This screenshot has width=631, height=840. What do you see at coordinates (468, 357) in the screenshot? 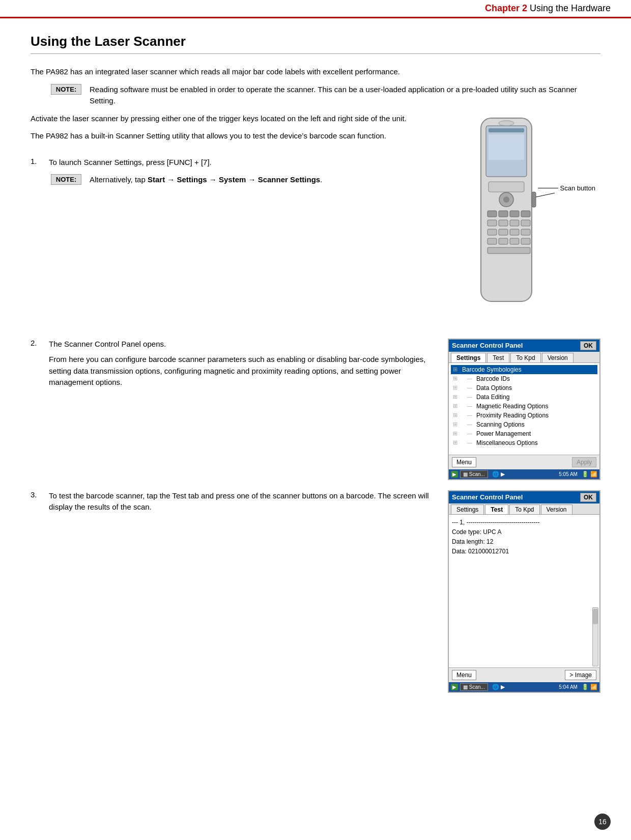
I see `tab-settings: Settings` at bounding box center [468, 357].